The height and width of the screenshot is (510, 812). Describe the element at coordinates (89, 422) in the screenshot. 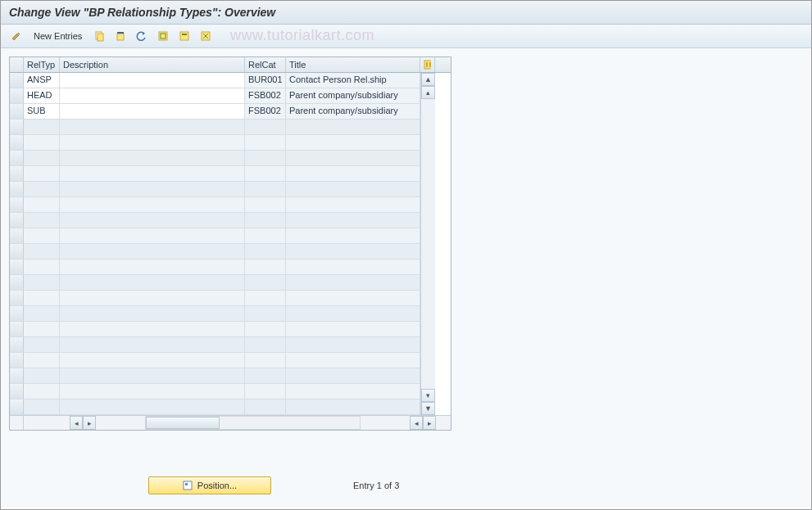

I see `scroll-left-button: ▸` at that location.